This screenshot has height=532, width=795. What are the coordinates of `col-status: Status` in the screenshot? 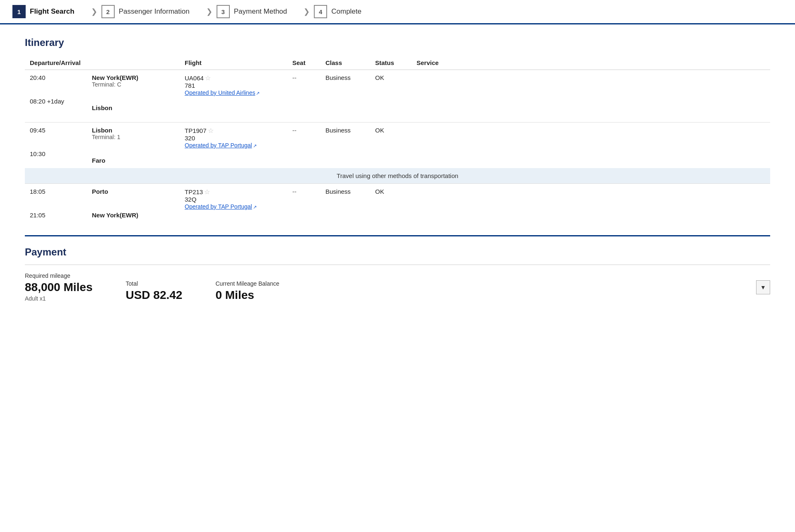 It's located at (391, 63).